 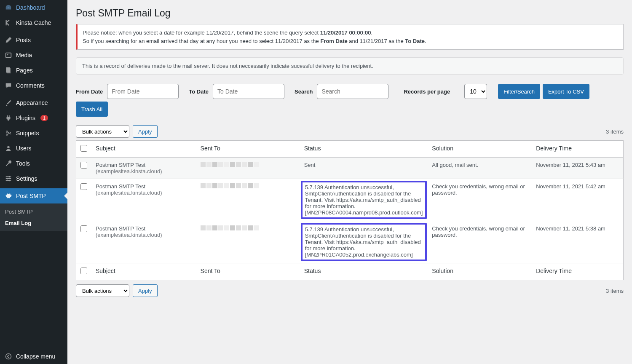 What do you see at coordinates (8, 148) in the screenshot?
I see `users-icon` at bounding box center [8, 148].